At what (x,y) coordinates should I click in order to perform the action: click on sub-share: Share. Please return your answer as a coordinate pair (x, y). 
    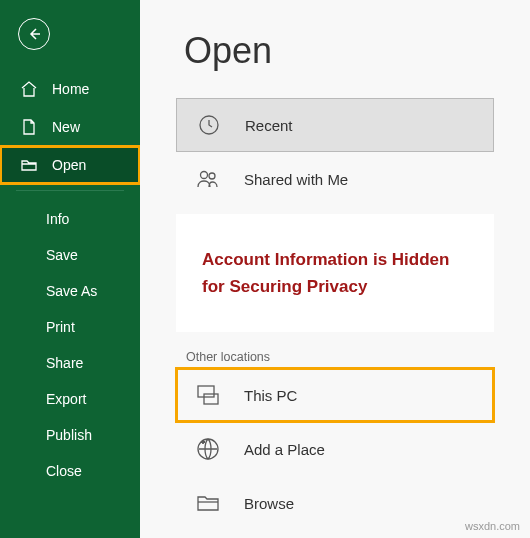
    Looking at the image, I should click on (70, 363).